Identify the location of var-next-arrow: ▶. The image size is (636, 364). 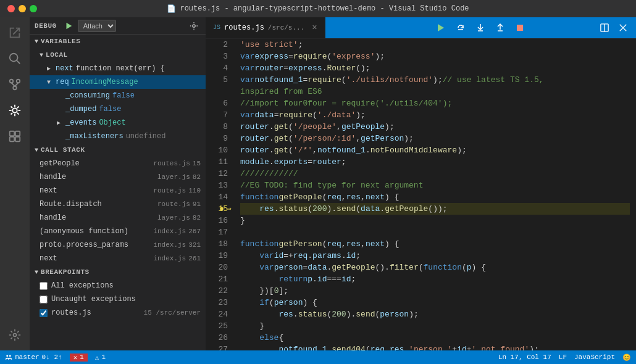
(50, 68).